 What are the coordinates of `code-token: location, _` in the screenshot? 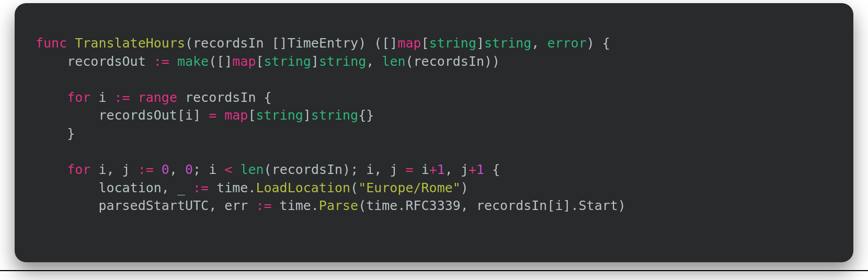 It's located at (114, 188).